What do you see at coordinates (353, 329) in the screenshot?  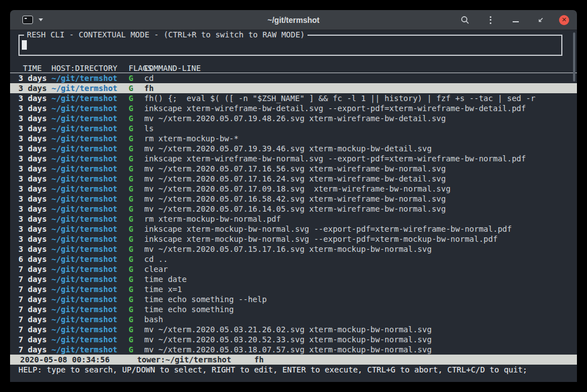 I see `row-command: mv ~/xterm.2020.05.03.21.26.02.svg xterm…` at bounding box center [353, 329].